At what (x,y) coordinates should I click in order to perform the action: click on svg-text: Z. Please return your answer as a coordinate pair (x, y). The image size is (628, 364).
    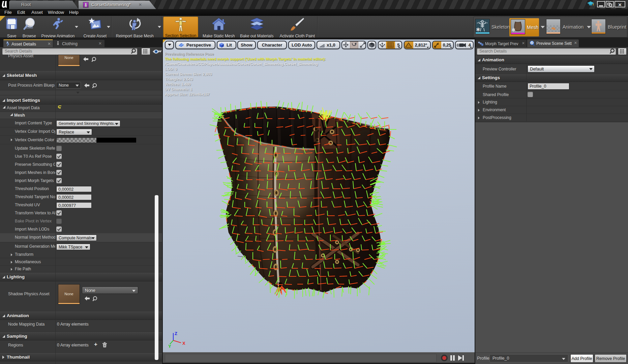
    Looking at the image, I should click on (176, 334).